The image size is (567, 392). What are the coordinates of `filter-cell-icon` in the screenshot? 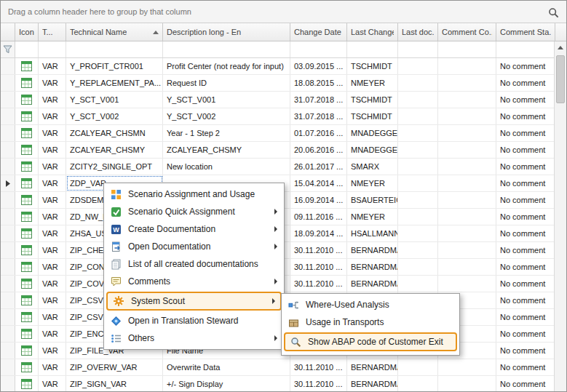 It's located at (27, 49).